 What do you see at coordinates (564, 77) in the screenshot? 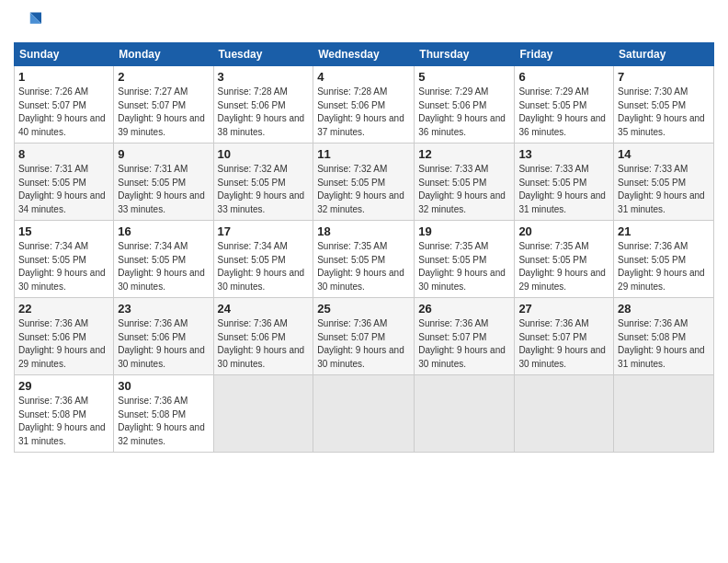
I see `day-number: 6` at bounding box center [564, 77].